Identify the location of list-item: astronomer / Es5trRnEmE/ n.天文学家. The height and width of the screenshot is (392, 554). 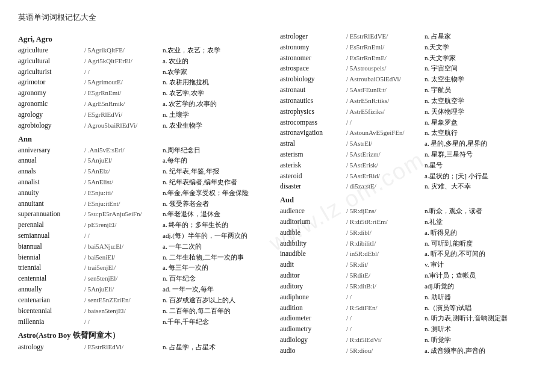
(405, 58).